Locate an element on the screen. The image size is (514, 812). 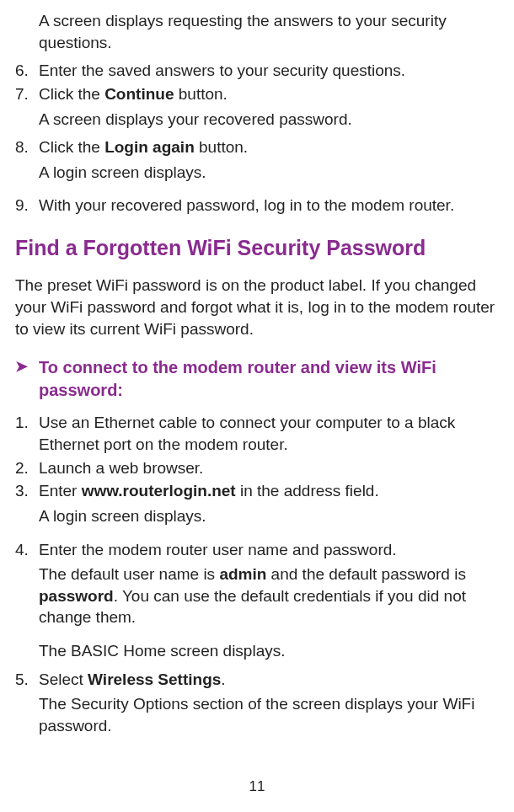
bold-text: www.routerlogin.net is located at coordinates (158, 490).